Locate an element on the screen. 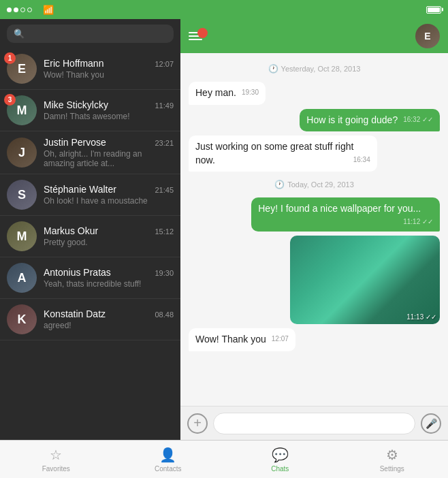 This screenshot has width=448, height=478. chat-name: Mike Stickylcky is located at coordinates (76, 105).